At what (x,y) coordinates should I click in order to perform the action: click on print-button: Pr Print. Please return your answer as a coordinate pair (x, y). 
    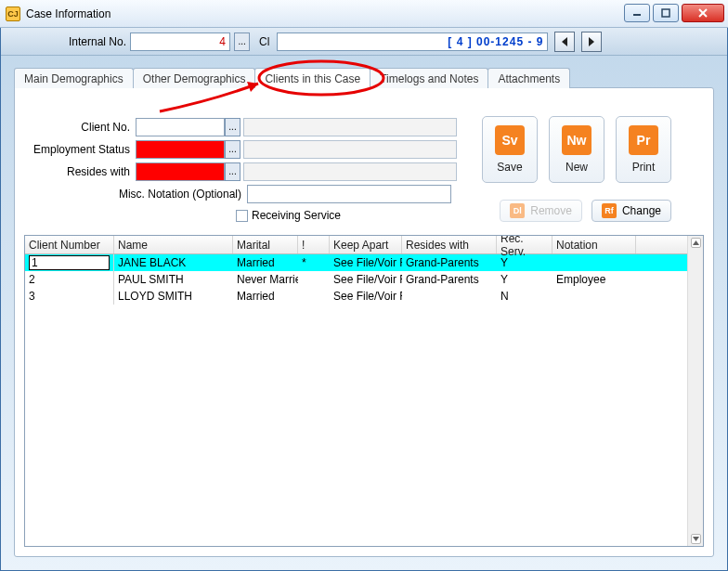
    Looking at the image, I should click on (644, 149).